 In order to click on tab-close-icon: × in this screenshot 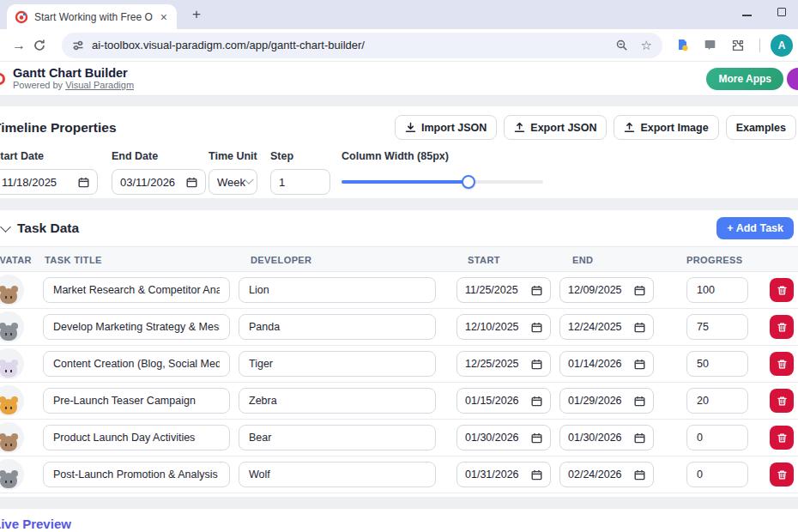, I will do `click(164, 17)`.